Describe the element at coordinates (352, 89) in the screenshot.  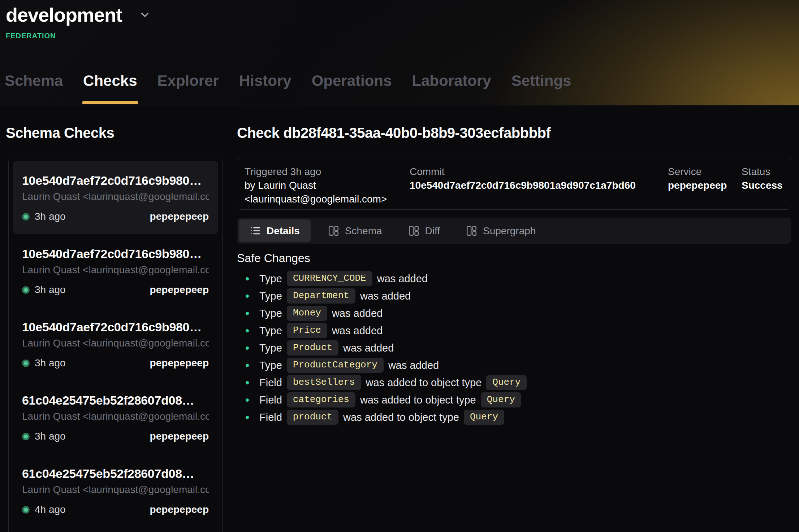
I see `nav-tab-operations: Operations` at that location.